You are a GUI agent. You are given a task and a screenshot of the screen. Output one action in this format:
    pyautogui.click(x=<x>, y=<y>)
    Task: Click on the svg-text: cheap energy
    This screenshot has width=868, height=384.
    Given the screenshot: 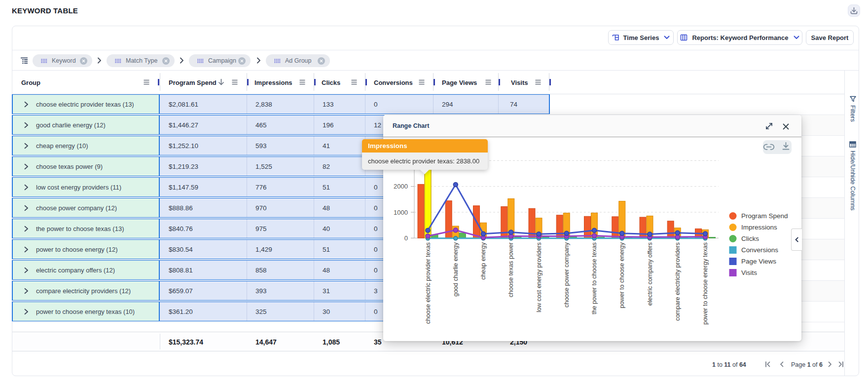 What is the action you would take?
    pyautogui.click(x=483, y=261)
    